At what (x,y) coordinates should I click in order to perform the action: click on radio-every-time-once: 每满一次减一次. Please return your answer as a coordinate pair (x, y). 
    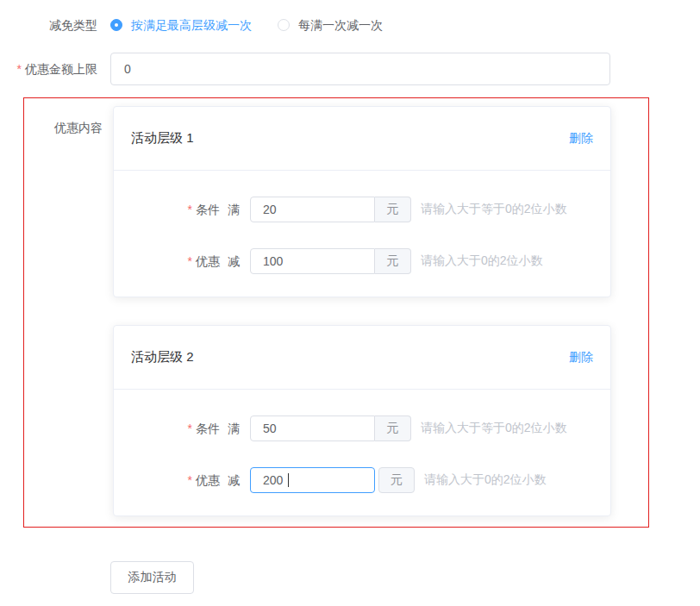
    Looking at the image, I should click on (330, 25).